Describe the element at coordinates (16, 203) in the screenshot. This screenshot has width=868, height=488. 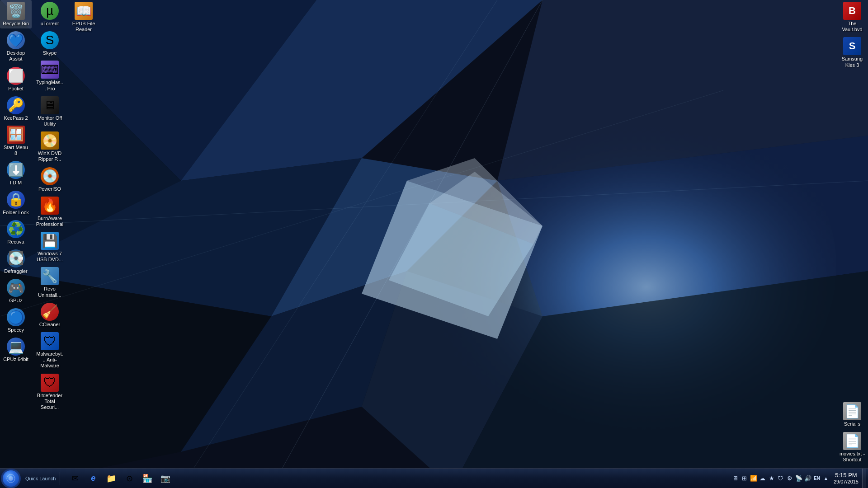
I see `desktop-icon-folderlock: 🔒 Folder Lock` at that location.